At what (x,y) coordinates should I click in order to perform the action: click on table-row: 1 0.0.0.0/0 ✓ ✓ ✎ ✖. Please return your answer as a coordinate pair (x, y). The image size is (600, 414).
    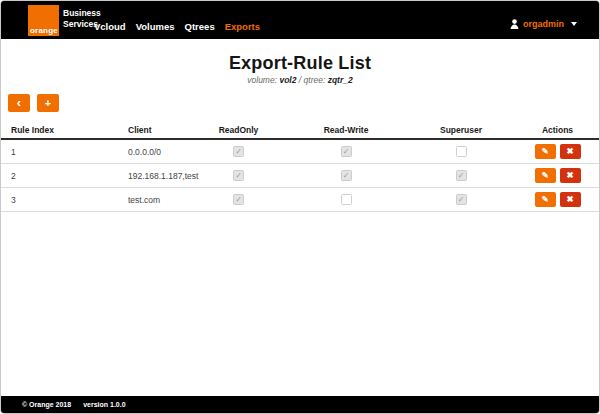
    Looking at the image, I should click on (300, 152).